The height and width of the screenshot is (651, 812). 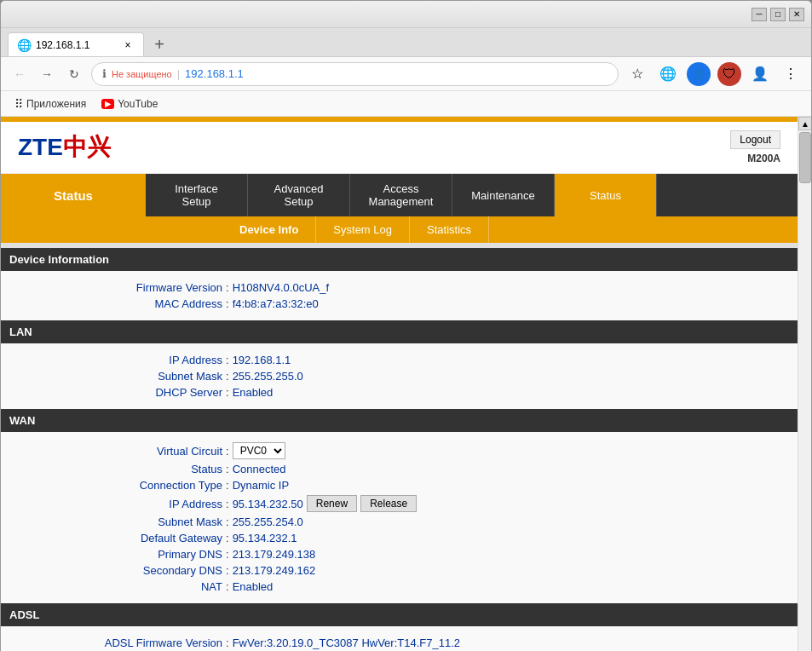 What do you see at coordinates (399, 421) in the screenshot?
I see `wan-header: WAN` at bounding box center [399, 421].